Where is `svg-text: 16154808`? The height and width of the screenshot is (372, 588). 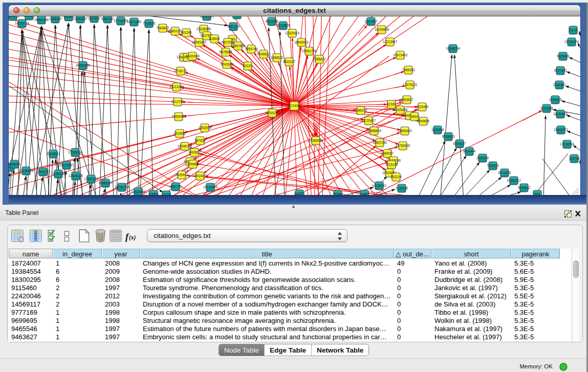 svg-text: 16154808 is located at coordinates (382, 30).